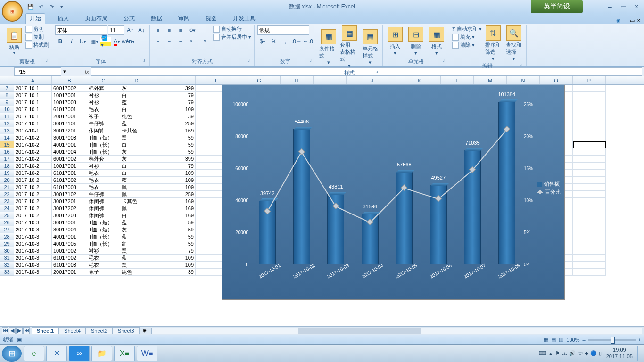 The height and width of the screenshot is (362, 644). What do you see at coordinates (104, 145) in the screenshot?
I see `cell: T恤（长）` at bounding box center [104, 145].